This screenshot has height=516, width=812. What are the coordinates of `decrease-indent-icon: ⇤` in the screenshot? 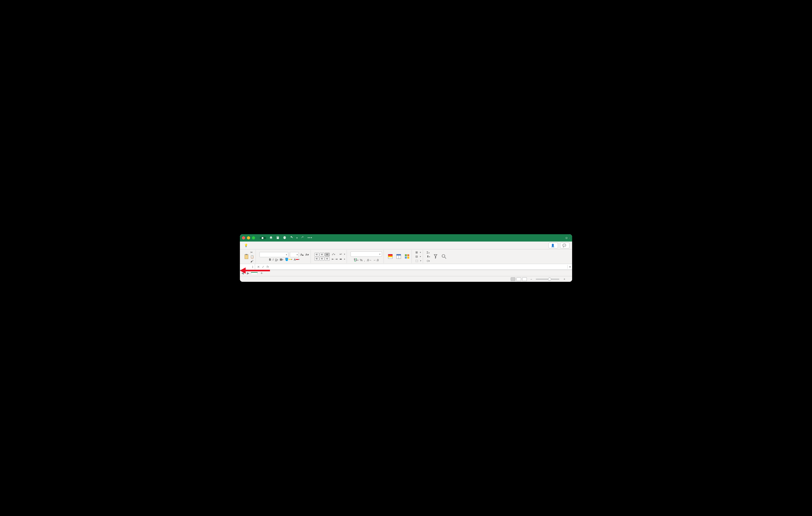 It's located at (333, 259).